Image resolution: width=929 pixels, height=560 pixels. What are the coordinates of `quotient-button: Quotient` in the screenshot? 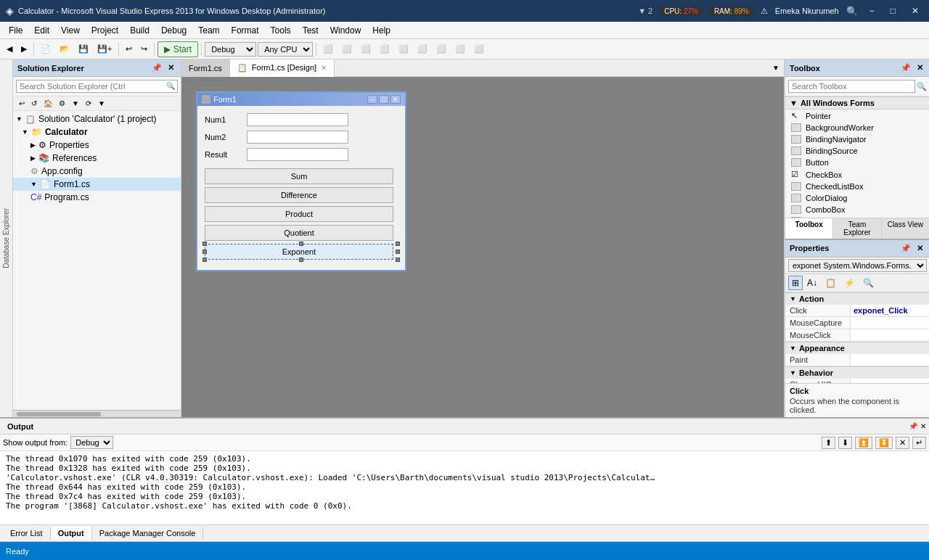 It's located at (299, 233).